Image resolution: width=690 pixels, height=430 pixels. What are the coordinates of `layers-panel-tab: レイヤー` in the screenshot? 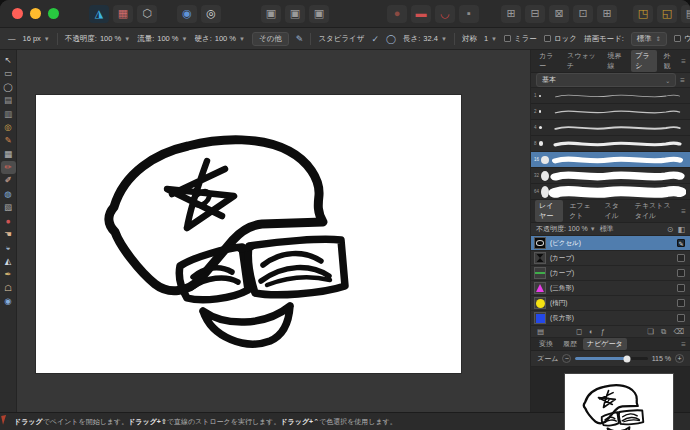 It's located at (549, 211).